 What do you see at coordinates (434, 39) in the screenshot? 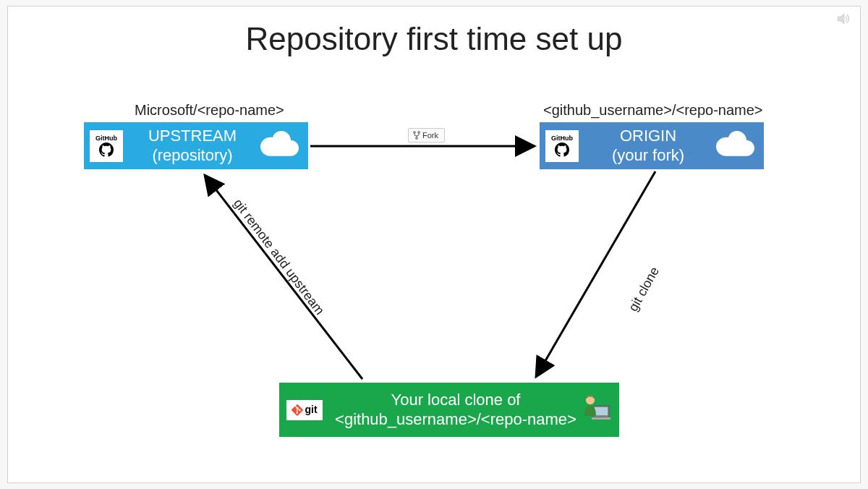
I see `slide-title: Repository first time set up` at bounding box center [434, 39].